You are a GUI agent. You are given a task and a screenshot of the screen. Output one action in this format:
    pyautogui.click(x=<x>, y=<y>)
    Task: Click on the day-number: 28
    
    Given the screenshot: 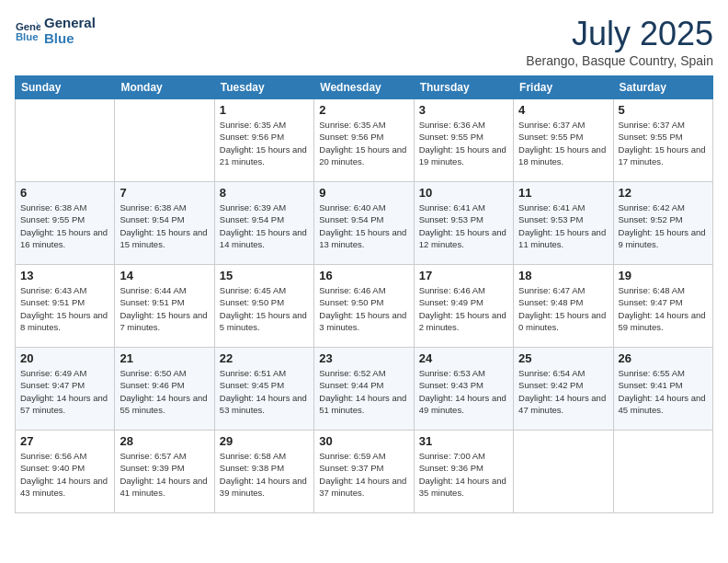 What is the action you would take?
    pyautogui.click(x=164, y=442)
    